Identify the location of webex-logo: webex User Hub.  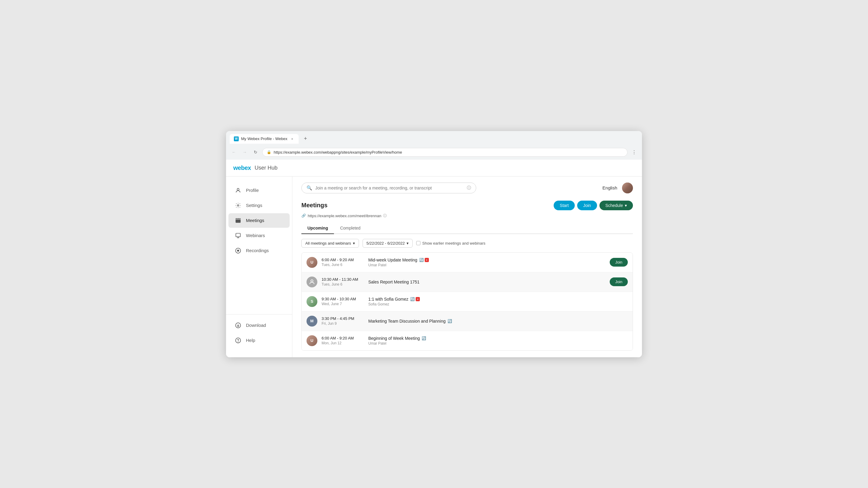
(255, 168).